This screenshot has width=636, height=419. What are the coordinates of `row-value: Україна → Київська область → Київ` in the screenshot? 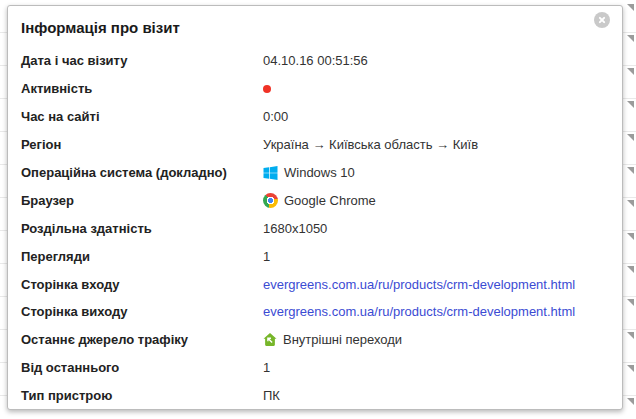 It's located at (436, 144).